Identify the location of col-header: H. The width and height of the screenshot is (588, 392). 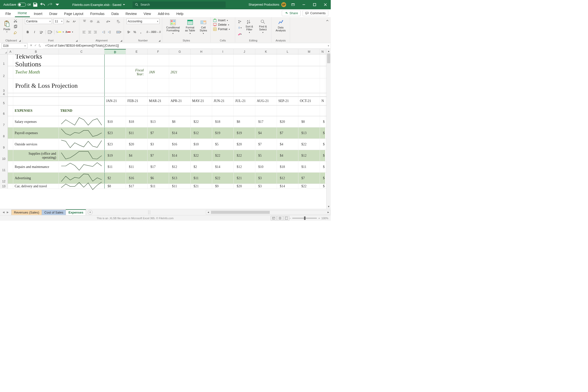
(201, 52).